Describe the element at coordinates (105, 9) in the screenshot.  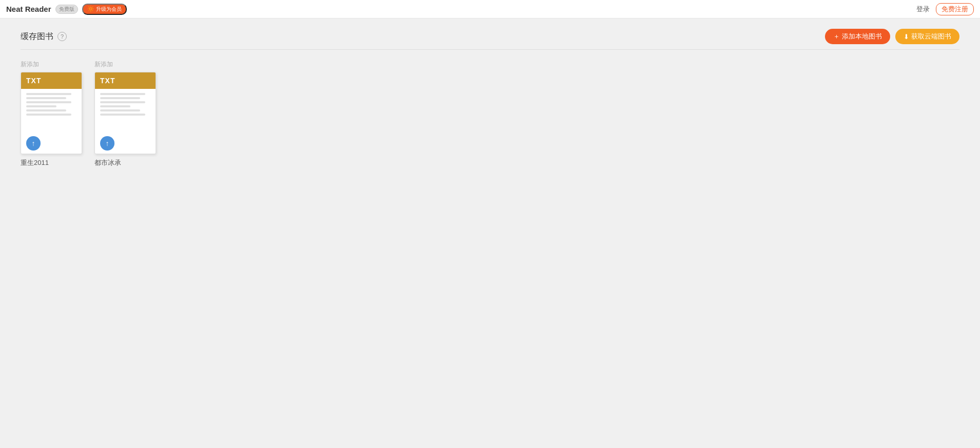
I see `upgrade-vip-button: 🔆 升级为会员` at that location.